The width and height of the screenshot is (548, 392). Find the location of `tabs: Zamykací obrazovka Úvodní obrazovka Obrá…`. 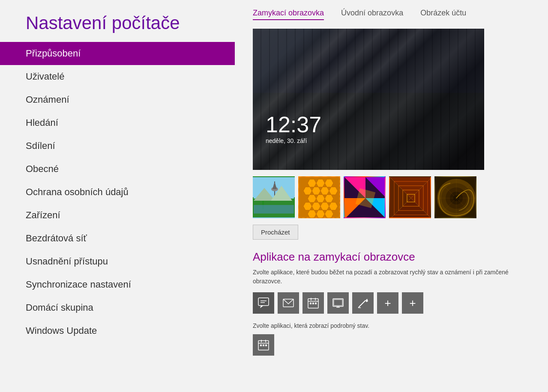

tabs: Zamykací obrazovka Úvodní obrazovka Obrá… is located at coordinates (396, 15).